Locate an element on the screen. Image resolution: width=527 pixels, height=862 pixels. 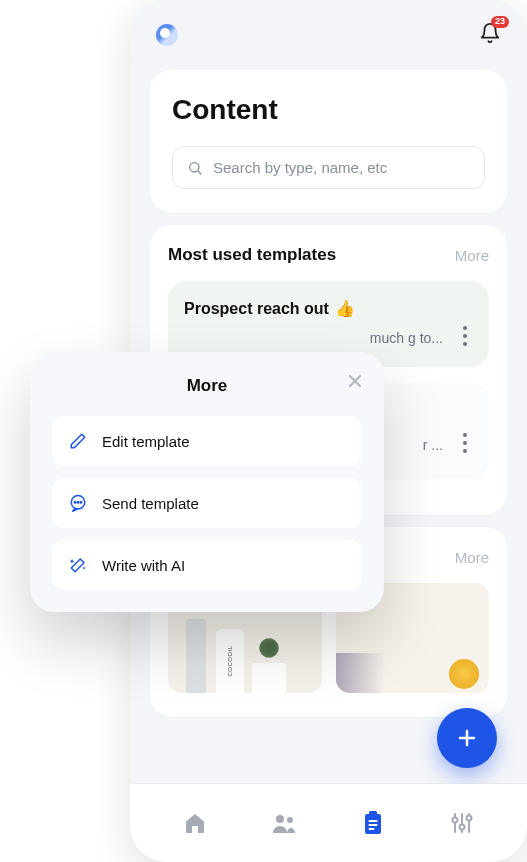
section-header: Most used templates More is located at coordinates (328, 255).